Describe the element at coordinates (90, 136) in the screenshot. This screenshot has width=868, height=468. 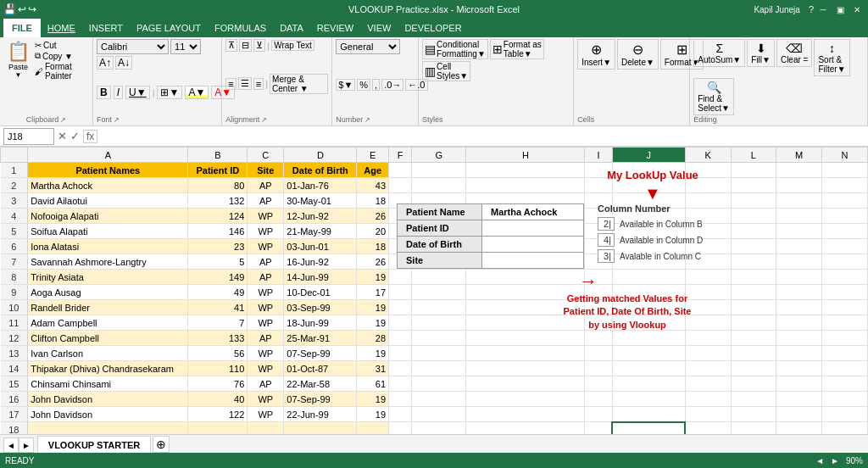
I see `insert-function-icon: fx` at that location.